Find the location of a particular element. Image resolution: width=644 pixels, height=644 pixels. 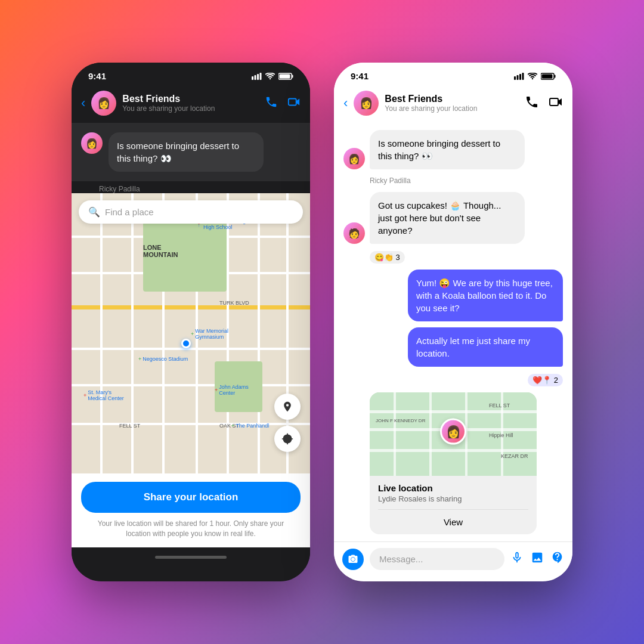

road-v2 is located at coordinates (132, 333).